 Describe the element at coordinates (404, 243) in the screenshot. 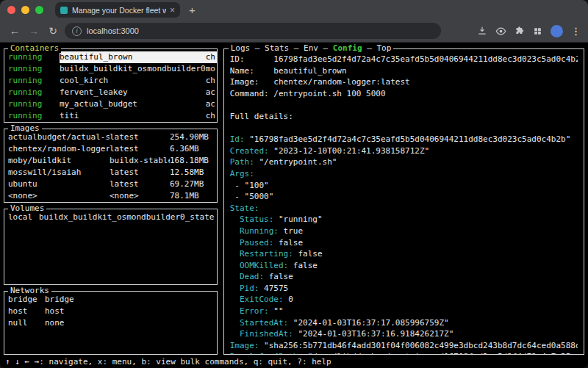

I see `config-detail-line: Paused: false` at that location.